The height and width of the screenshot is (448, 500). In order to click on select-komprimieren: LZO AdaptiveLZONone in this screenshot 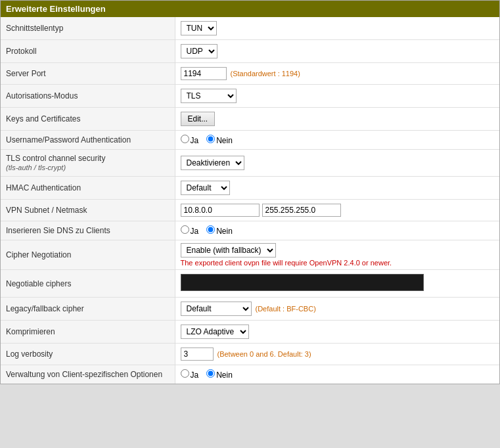, I will do `click(215, 332)`.